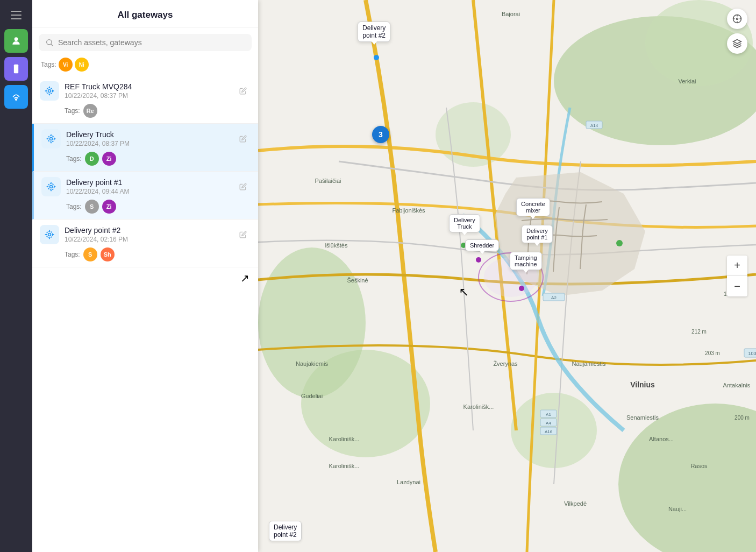 The width and height of the screenshot is (756, 552). What do you see at coordinates (16, 41) in the screenshot?
I see `sidebar-item-person` at bounding box center [16, 41].